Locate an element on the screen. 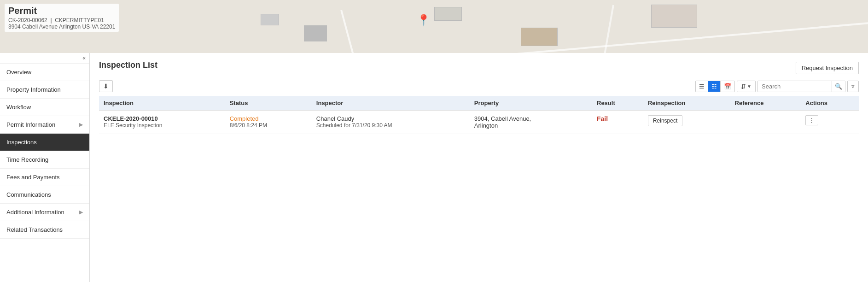 The width and height of the screenshot is (868, 282). sidebar-item-workflow-label: Workflow is located at coordinates (18, 107).